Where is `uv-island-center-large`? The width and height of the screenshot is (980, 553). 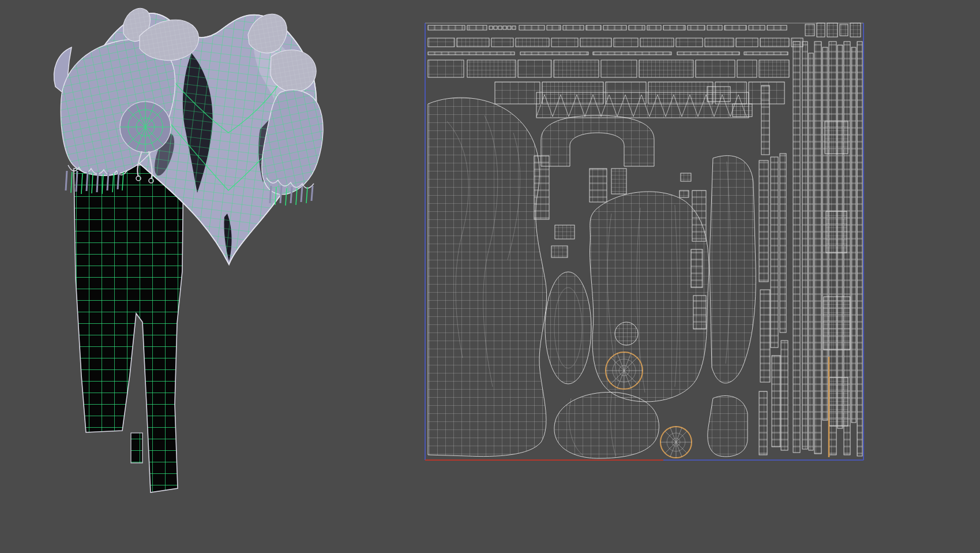 uv-island-center-large is located at coordinates (649, 297).